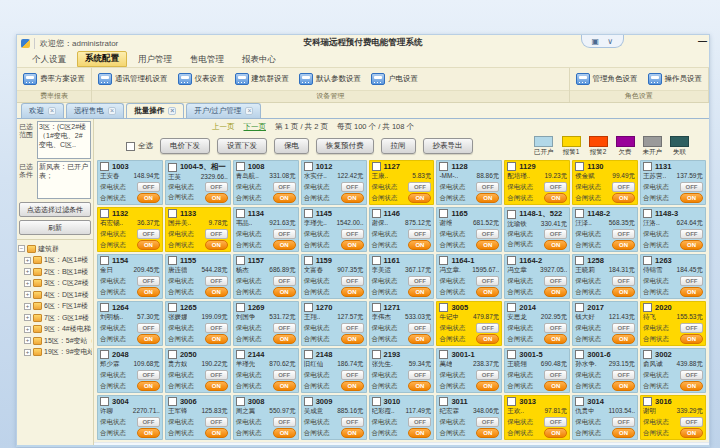 Image resolution: width=720 pixels, height=448 pixels. Describe the element at coordinates (185, 146) in the screenshot. I see `action-button: 电价下发` at that location.